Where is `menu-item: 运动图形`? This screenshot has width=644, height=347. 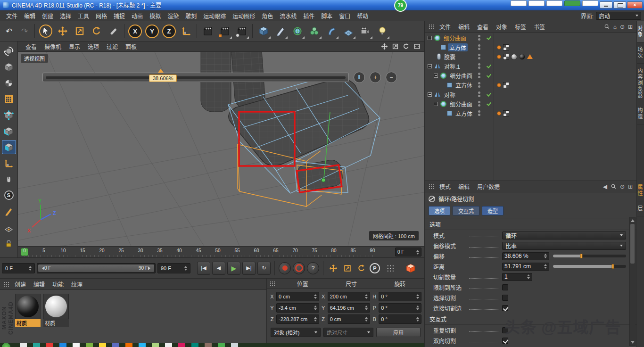
menu-item: 运动图形 is located at coordinates (244, 16).